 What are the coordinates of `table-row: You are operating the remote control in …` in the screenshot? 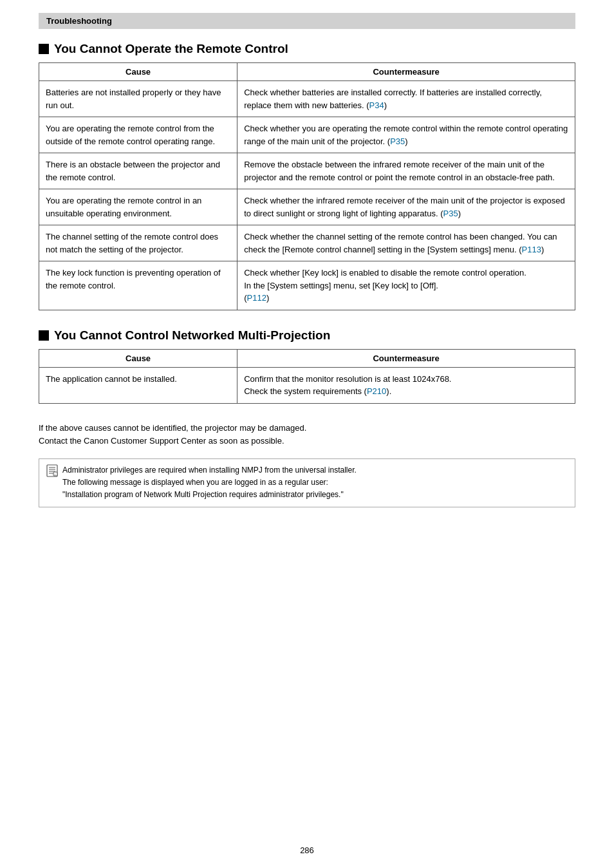 It's located at (308, 207).